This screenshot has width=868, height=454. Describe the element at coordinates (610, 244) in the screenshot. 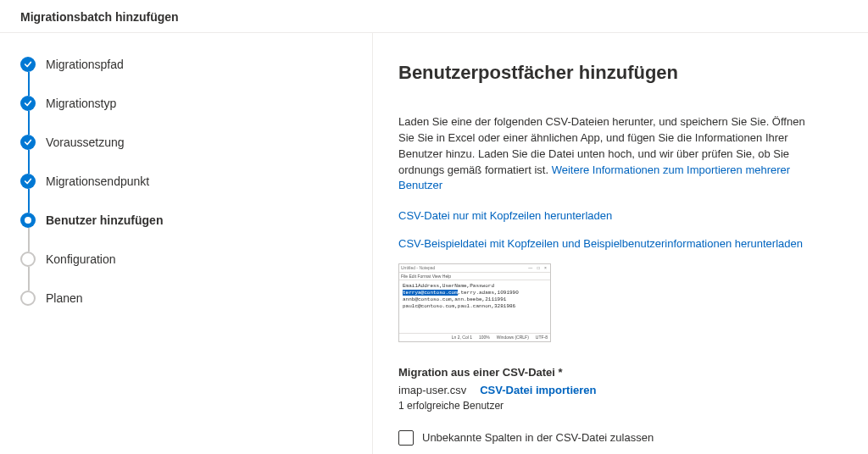

I see `download-sample-link: CSV-Beispieldatei mit Kopfzeilen und Bei…` at that location.